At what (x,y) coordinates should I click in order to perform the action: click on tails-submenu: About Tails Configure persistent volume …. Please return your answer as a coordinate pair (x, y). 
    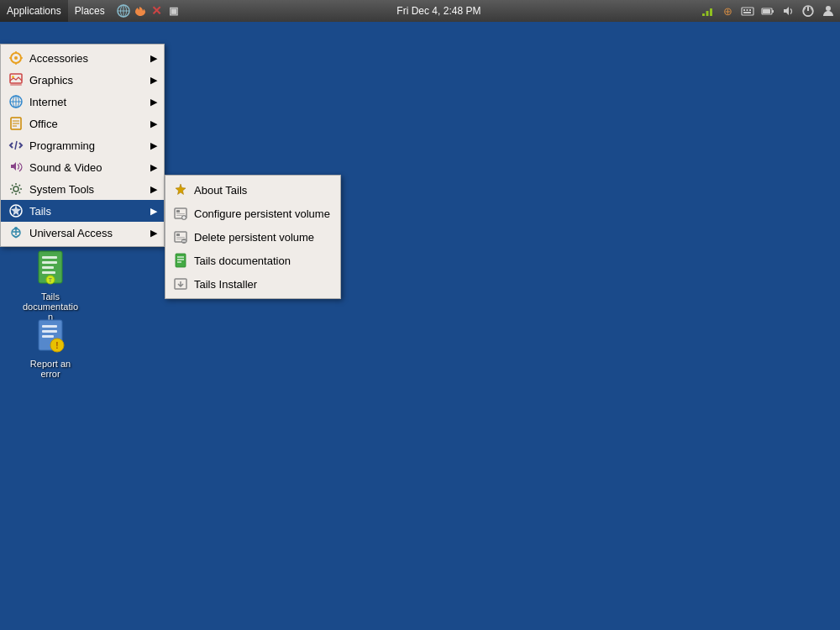
    Looking at the image, I should click on (253, 237).